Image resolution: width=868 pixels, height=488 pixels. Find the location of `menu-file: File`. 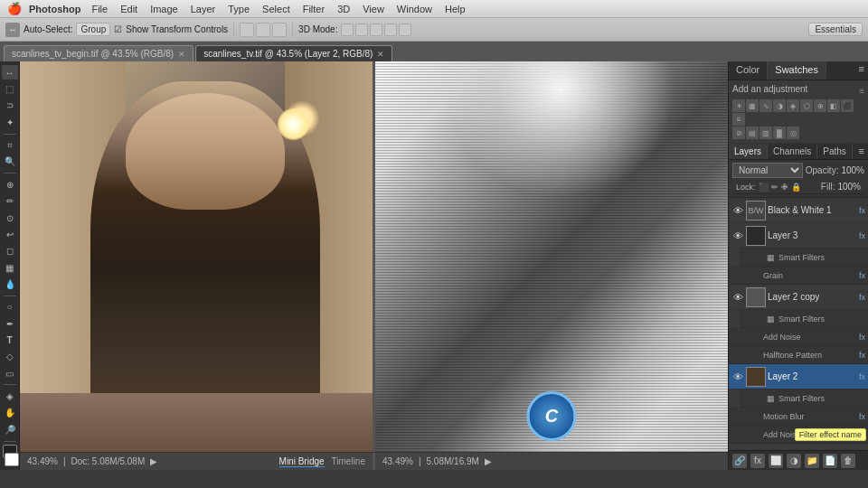

menu-file: File is located at coordinates (99, 9).